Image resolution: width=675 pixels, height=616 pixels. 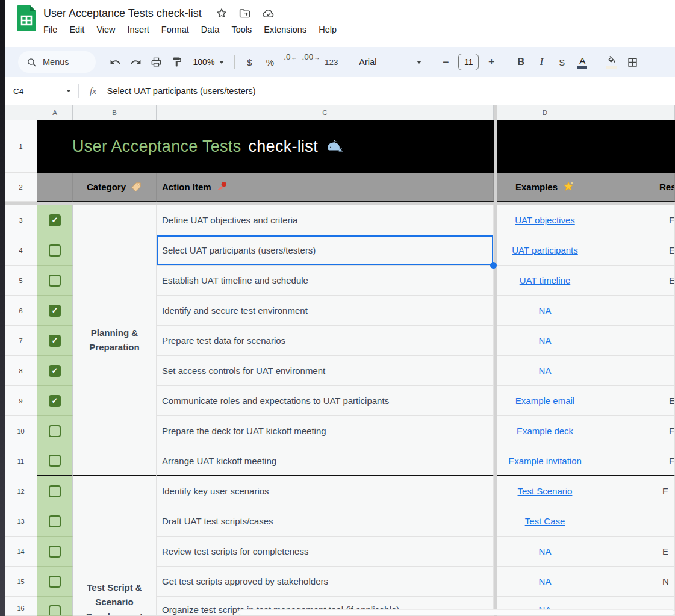 What do you see at coordinates (21, 461) in the screenshot?
I see `row-header-11: 11` at bounding box center [21, 461].